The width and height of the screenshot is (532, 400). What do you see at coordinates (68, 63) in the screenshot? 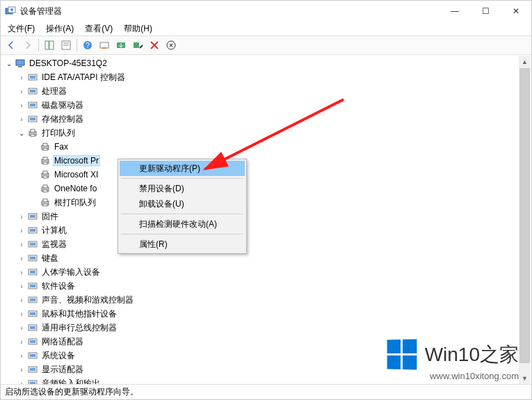
I see `root-label: DESKTOP-45E31Q2` at bounding box center [68, 63].